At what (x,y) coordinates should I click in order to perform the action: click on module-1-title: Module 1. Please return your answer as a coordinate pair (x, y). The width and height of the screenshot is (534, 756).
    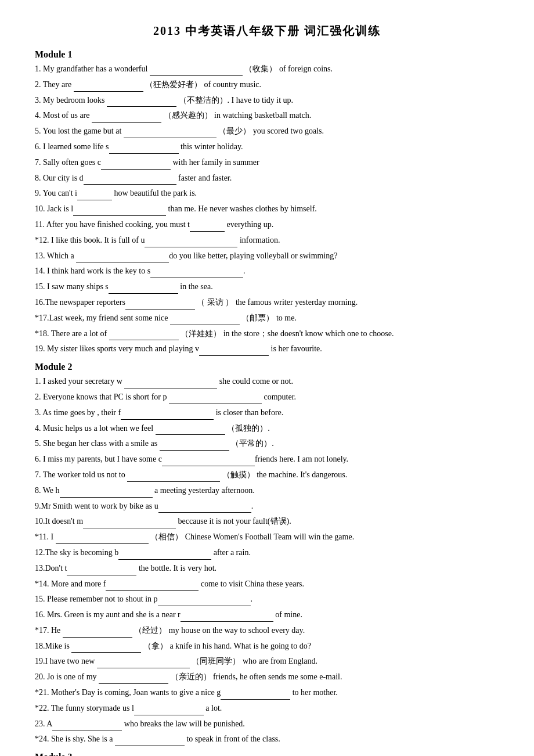
    Looking at the image, I should click on (267, 55).